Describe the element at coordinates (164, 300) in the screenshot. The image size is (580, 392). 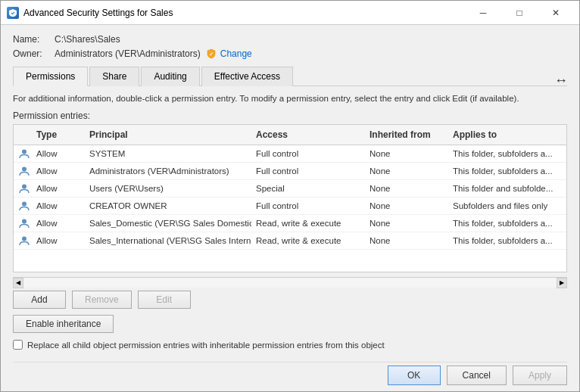
I see `edit-button: Edit` at that location.